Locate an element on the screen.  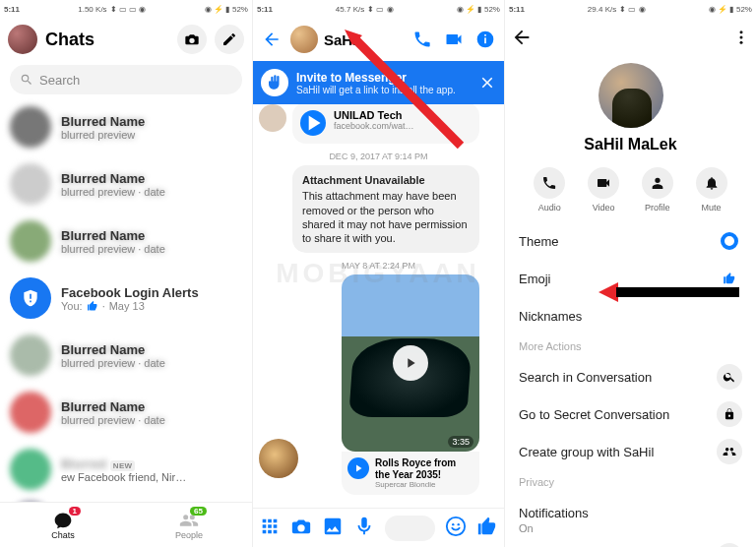
like-button is located at coordinates (487, 528).